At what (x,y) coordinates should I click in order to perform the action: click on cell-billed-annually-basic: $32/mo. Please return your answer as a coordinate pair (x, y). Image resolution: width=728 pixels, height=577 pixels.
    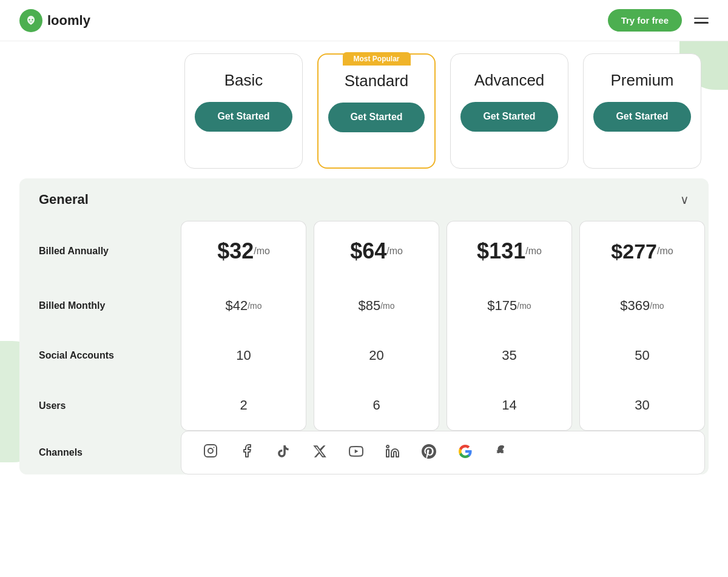
    Looking at the image, I should click on (244, 251).